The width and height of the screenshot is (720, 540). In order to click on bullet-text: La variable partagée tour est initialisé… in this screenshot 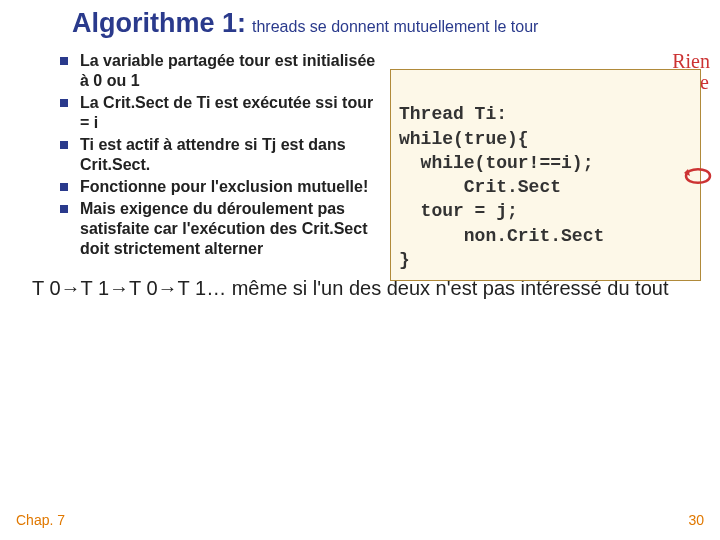, I will do `click(230, 71)`.